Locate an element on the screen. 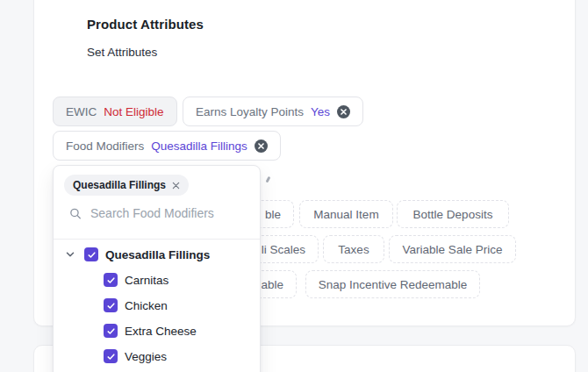 The height and width of the screenshot is (372, 588). option-label: Extra Cheese is located at coordinates (161, 332).